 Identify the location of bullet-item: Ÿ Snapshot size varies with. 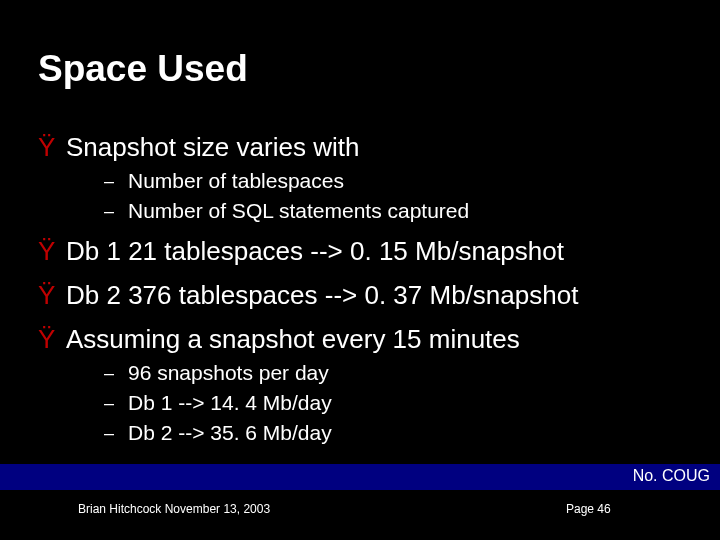
(364, 147).